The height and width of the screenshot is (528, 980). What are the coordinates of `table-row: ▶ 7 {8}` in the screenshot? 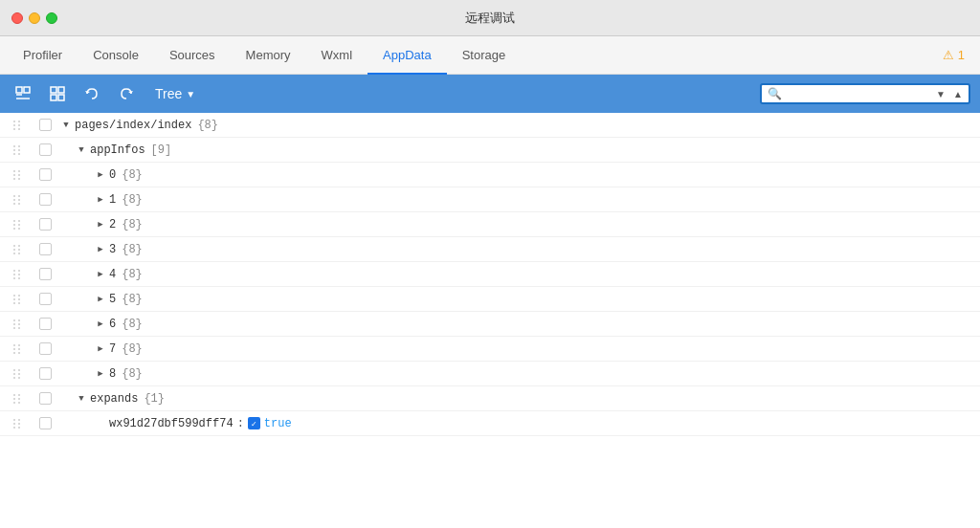 It's located at (490, 349).